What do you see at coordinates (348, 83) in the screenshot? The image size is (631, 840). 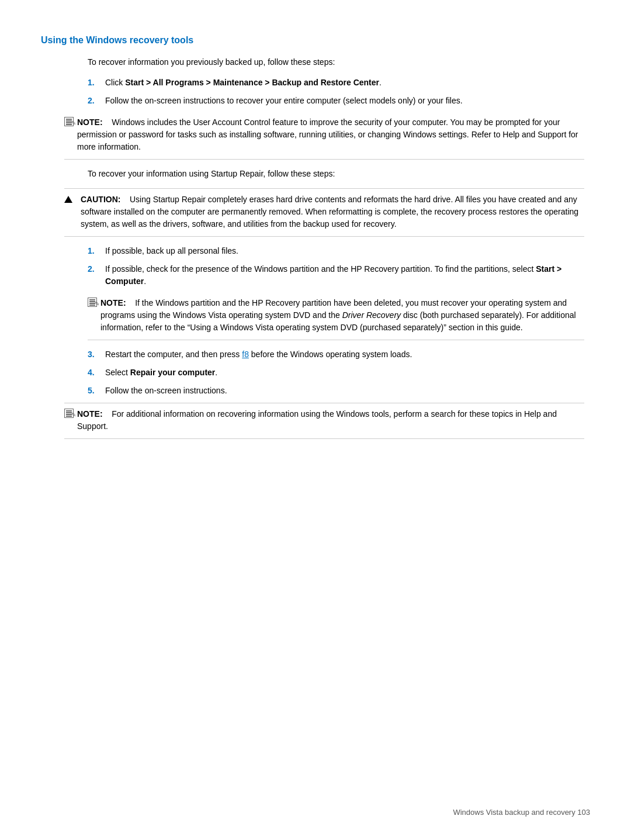 I see `step-content-1: Click Start > All Programs > Maintenance…` at bounding box center [348, 83].